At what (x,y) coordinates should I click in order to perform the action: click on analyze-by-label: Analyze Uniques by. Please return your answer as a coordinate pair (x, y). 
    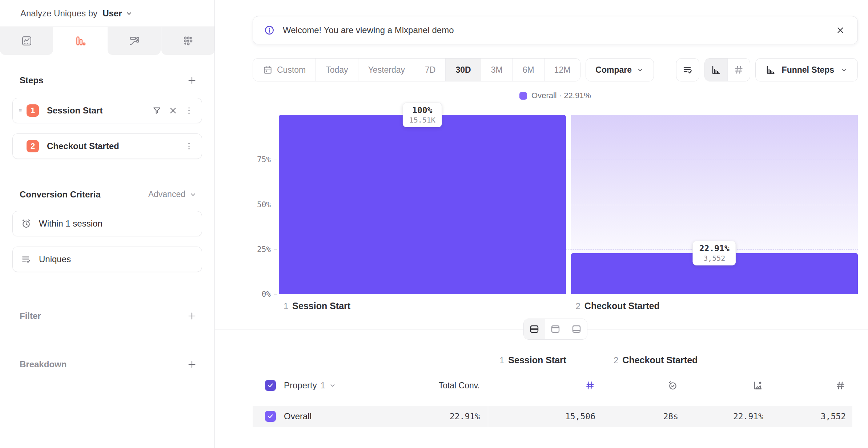
    Looking at the image, I should click on (59, 13).